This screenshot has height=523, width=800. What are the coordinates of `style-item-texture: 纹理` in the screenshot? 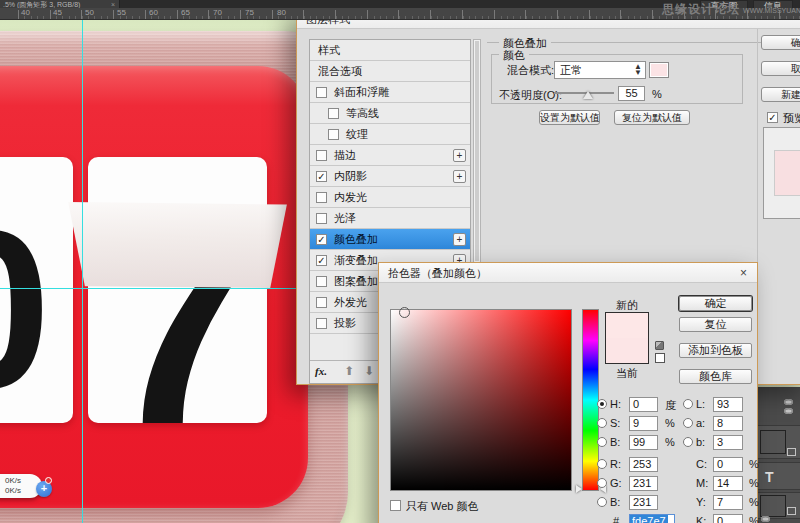 It's located at (390, 134).